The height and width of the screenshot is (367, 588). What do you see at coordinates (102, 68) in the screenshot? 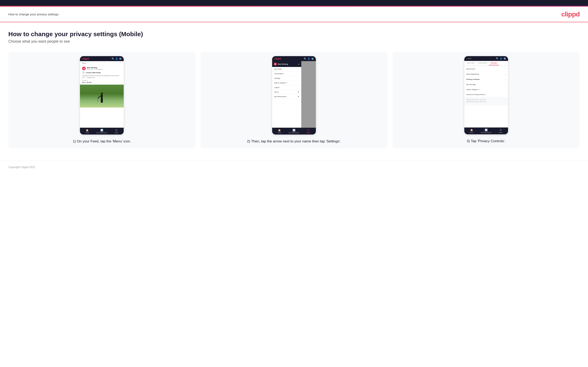
I see `post-header: B Blair McHarg Yesterday · Sunningdale` at bounding box center [102, 68].